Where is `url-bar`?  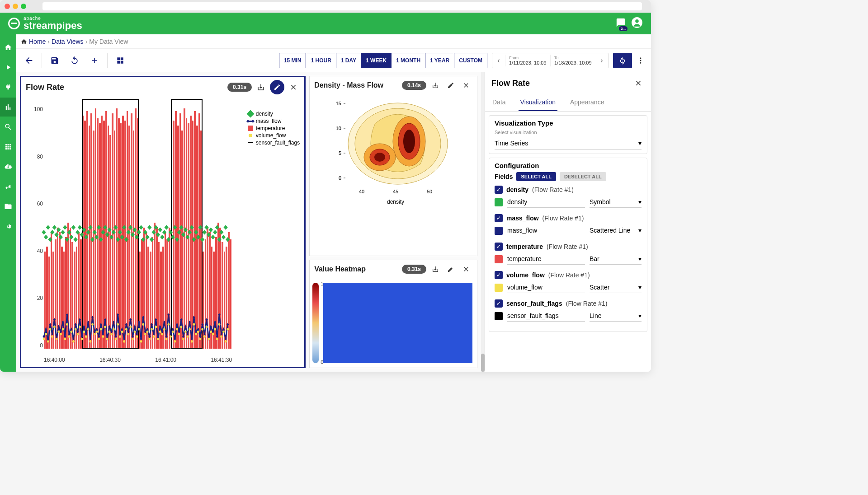 url-bar is located at coordinates (342, 6).